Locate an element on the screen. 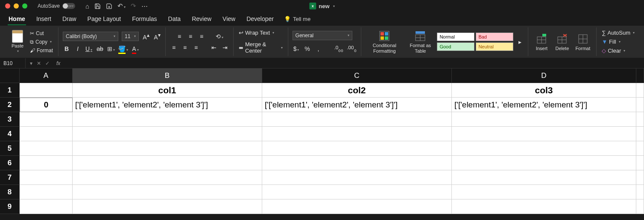 This screenshot has height=220, width=644. cell-B2: ['['element1', 'element2', 'element 3']'… is located at coordinates (167, 105).